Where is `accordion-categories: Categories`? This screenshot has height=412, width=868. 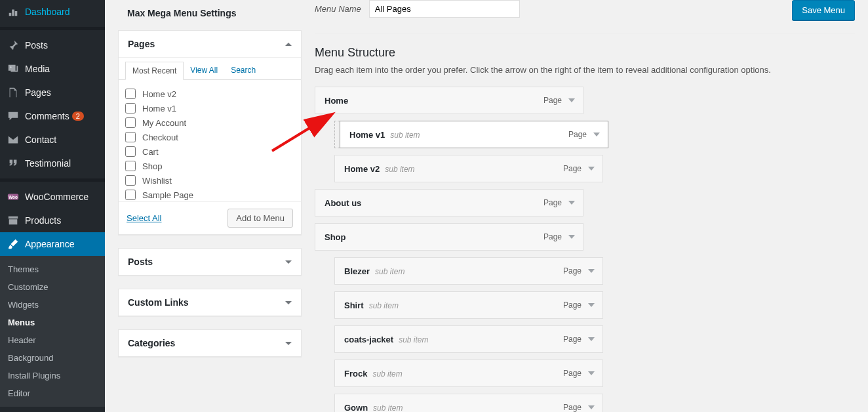 accordion-categories: Categories is located at coordinates (210, 343).